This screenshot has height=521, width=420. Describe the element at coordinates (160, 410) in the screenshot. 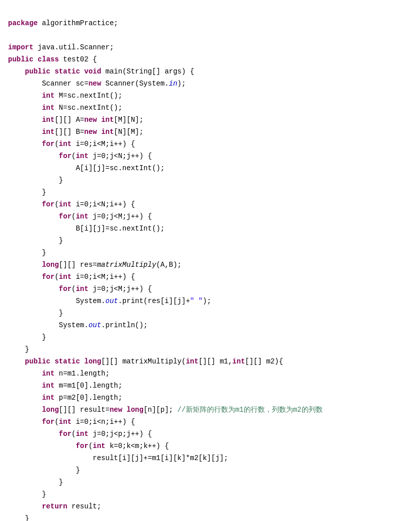

I see `result-dims: [n][p];` at that location.